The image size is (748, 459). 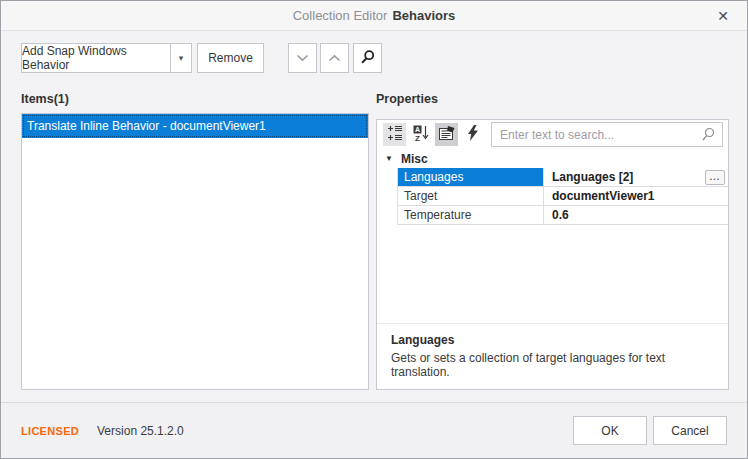 What do you see at coordinates (414, 159) in the screenshot?
I see `category-label: Misc` at bounding box center [414, 159].